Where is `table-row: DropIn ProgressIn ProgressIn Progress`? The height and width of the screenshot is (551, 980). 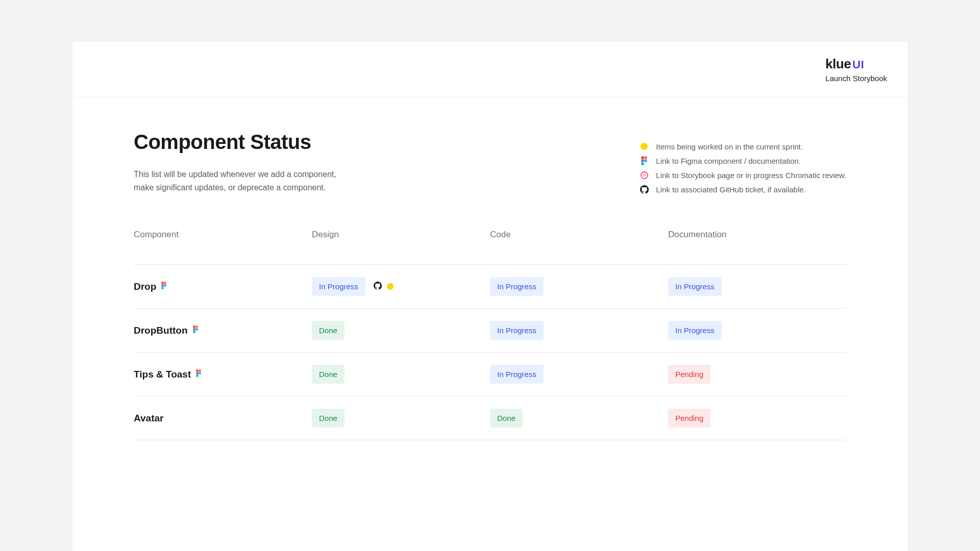 table-row: DropIn ProgressIn ProgressIn Progress is located at coordinates (490, 287).